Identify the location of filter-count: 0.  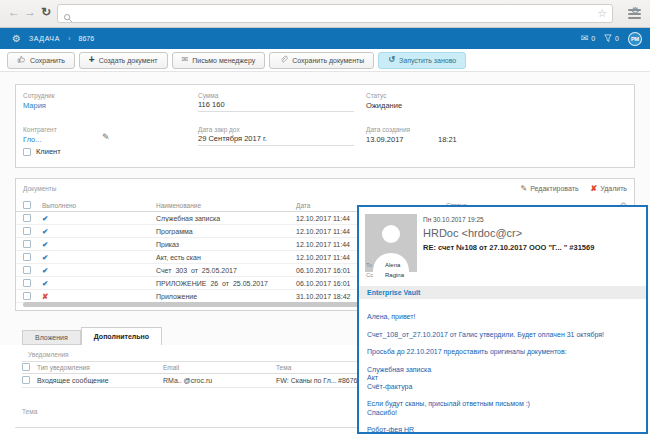
(617, 38).